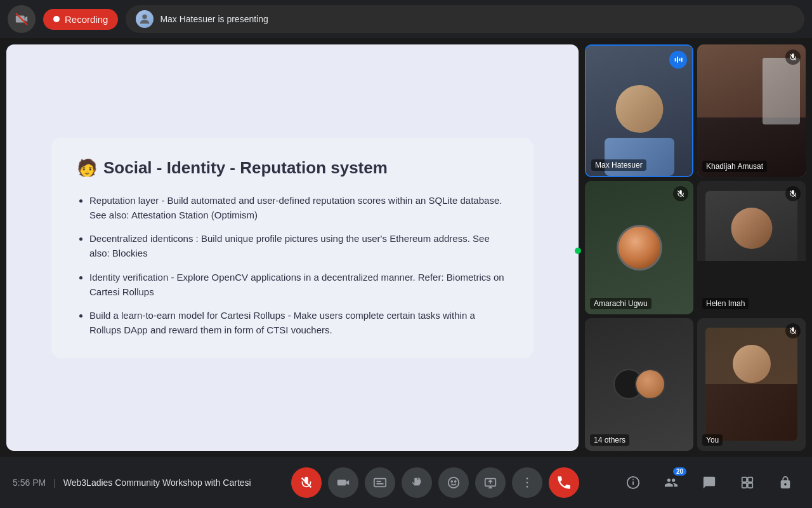 This screenshot has width=812, height=508. What do you see at coordinates (380, 483) in the screenshot?
I see `captions-button` at bounding box center [380, 483].